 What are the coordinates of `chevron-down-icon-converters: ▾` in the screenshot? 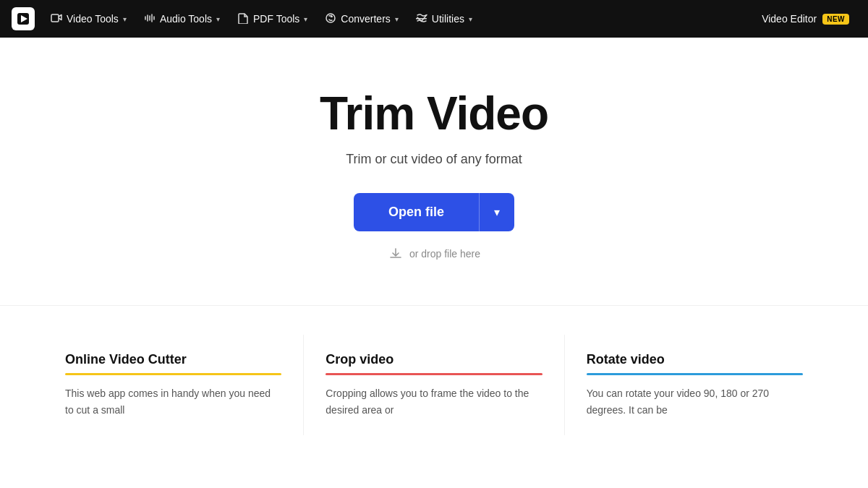 It's located at (396, 19).